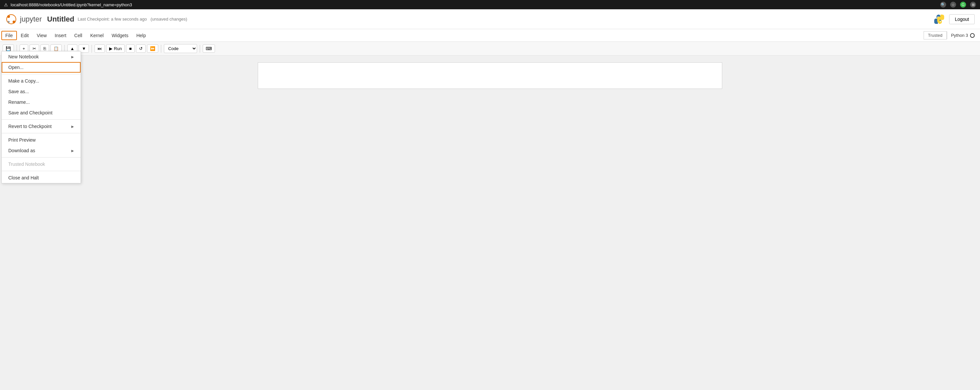 The image size is (980, 390). What do you see at coordinates (209, 49) in the screenshot?
I see `keyboard-button: ⌨` at bounding box center [209, 49].